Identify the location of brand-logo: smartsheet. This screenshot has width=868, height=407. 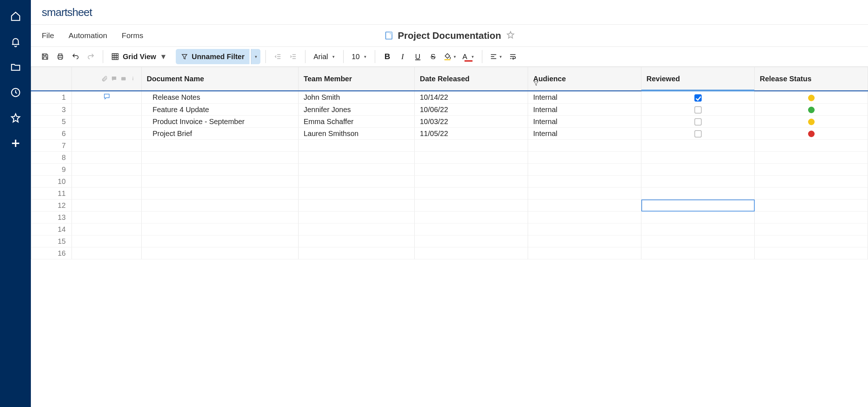
(67, 12).